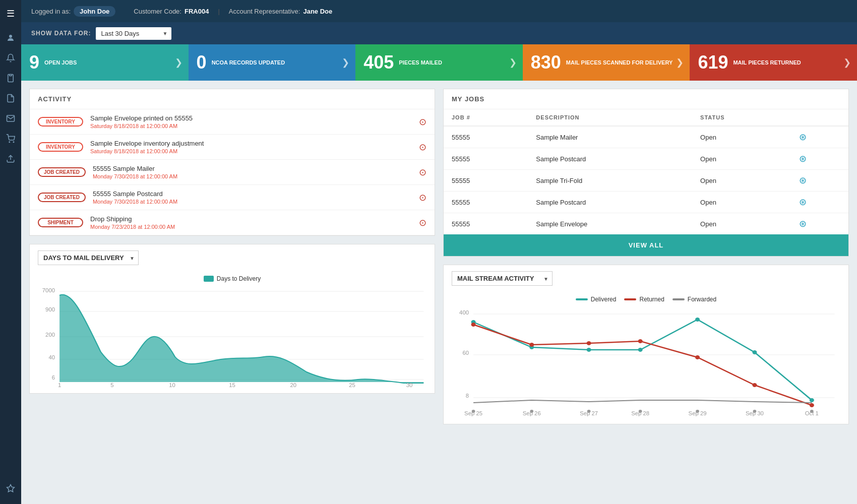  I want to click on export-icon, so click(11, 159).